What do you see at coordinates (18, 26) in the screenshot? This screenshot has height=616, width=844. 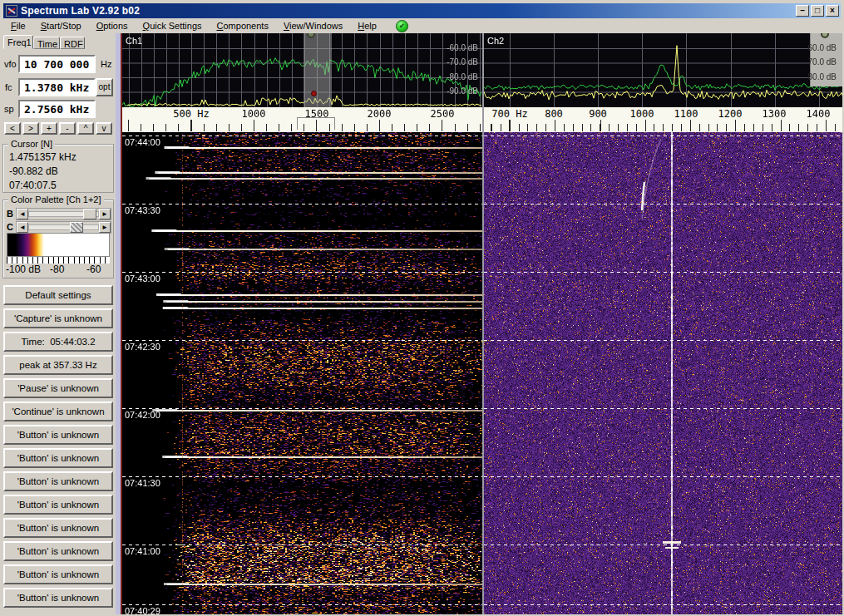 I see `menu-file: File` at bounding box center [18, 26].